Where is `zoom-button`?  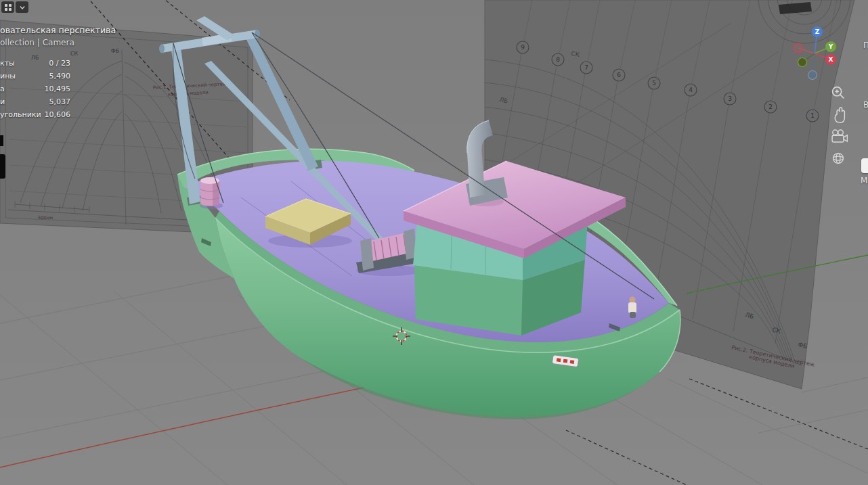 zoom-button is located at coordinates (838, 93).